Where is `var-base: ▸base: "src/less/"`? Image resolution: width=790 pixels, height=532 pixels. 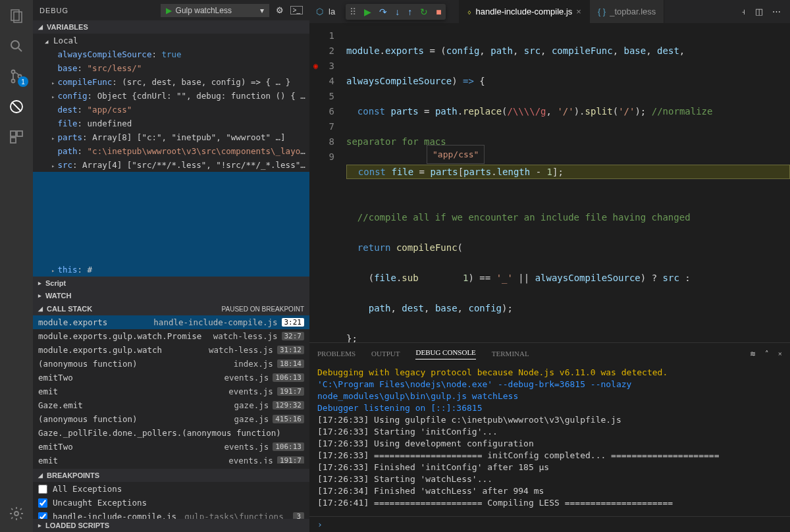 var-base: ▸base: "src/less/" is located at coordinates (171, 68).